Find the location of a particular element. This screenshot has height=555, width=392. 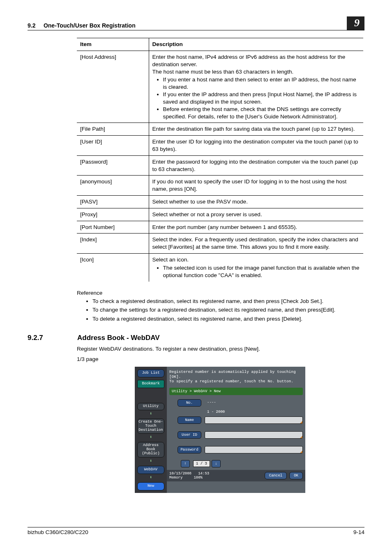

table-head-item: Item is located at coordinates (113, 44).